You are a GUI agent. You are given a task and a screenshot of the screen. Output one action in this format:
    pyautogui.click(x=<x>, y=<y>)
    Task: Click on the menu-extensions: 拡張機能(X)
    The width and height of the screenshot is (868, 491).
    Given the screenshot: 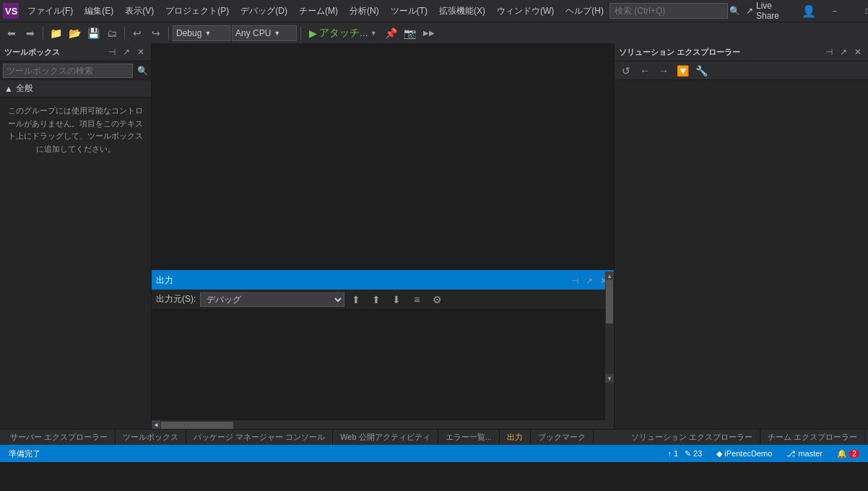 What is the action you would take?
    pyautogui.click(x=462, y=12)
    